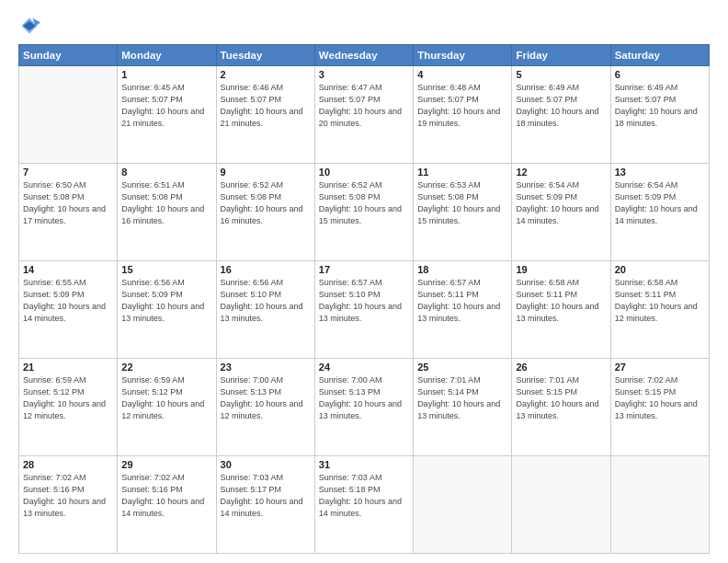  Describe the element at coordinates (68, 505) in the screenshot. I see `calendar-cell: 28Sunrise: 7:02 AMSunset: 5:16 PMDayligh…` at that location.